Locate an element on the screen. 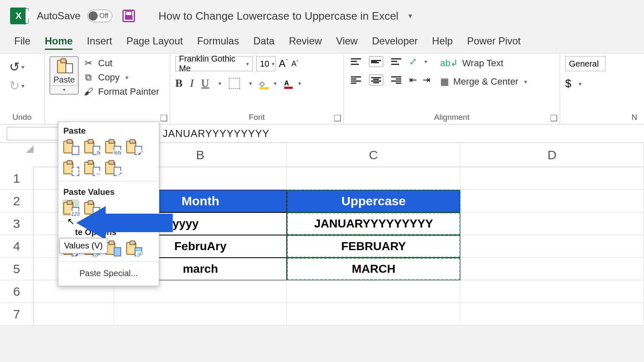 This screenshot has height=362, width=644. fill-color-button: ◇ is located at coordinates (262, 84).